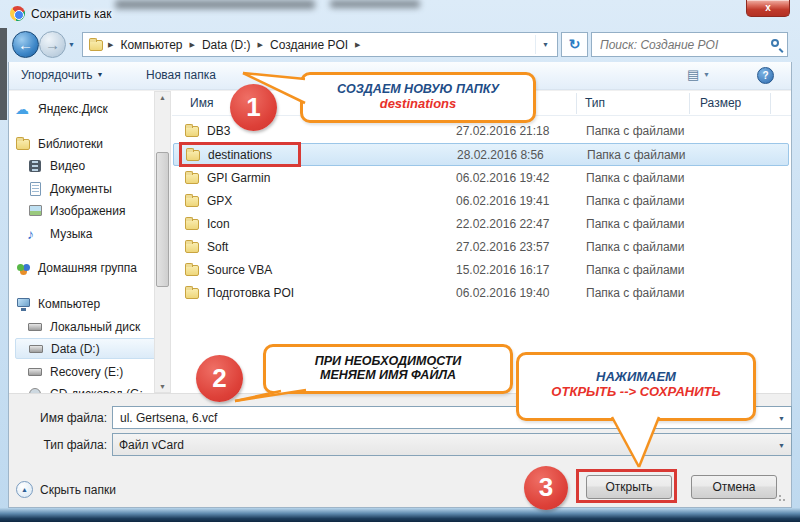 The width and height of the screenshot is (800, 522). I want to click on window-title: Сохранить как, so click(71, 14).